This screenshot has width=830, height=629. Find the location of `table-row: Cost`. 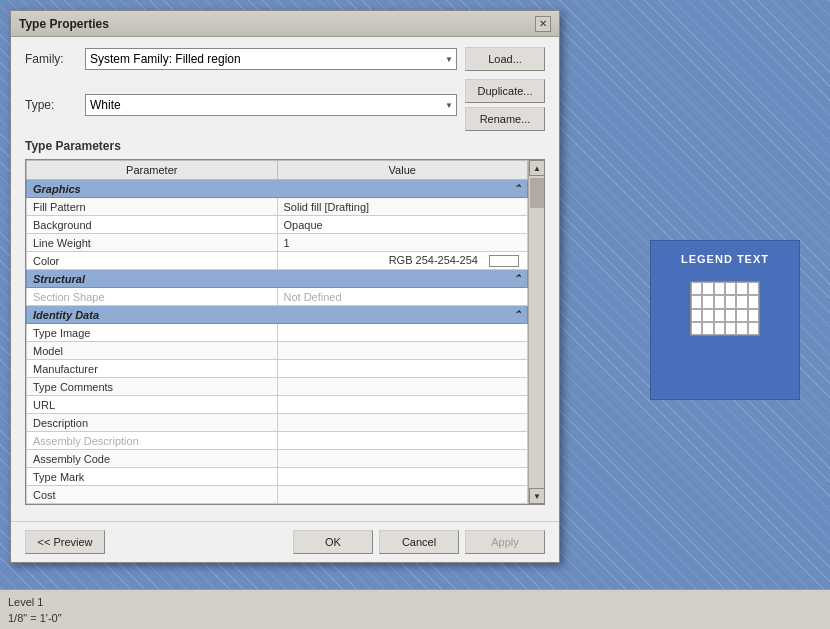

table-row: Cost is located at coordinates (278, 495).